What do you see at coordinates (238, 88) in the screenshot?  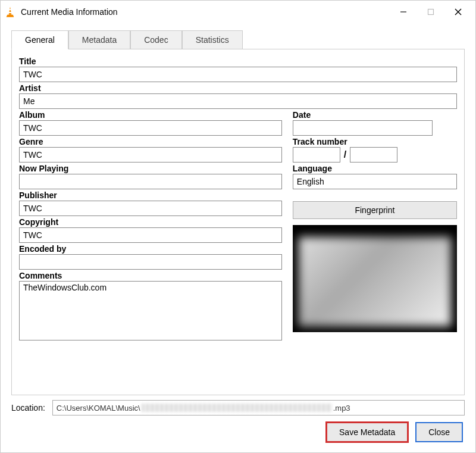 I see `artist-label: Artist` at bounding box center [238, 88].